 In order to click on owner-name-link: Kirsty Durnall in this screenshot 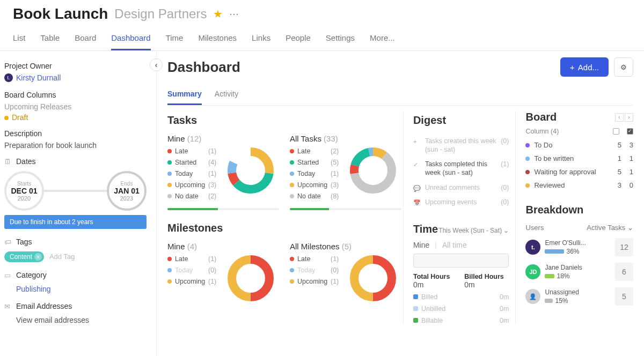, I will do `click(39, 78)`.